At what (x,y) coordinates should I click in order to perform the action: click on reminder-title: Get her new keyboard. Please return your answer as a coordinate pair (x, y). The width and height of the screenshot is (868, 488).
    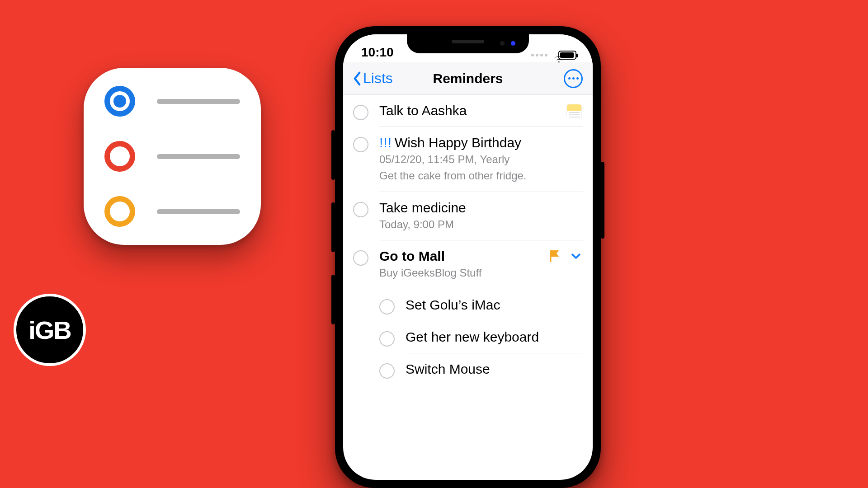
    Looking at the image, I should click on (472, 337).